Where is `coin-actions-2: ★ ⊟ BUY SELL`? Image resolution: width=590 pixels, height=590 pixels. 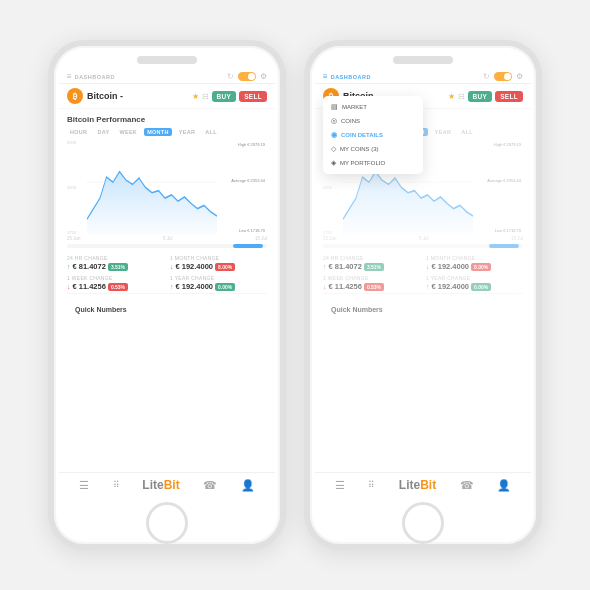 coin-actions-2: ★ ⊟ BUY SELL is located at coordinates (486, 96).